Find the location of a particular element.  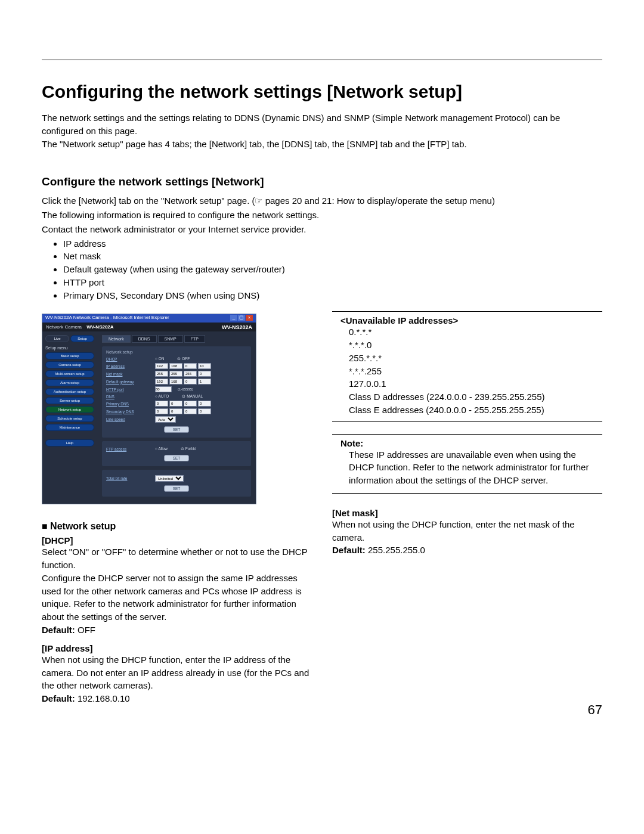

linespeed-select: Auto is located at coordinates (166, 420).